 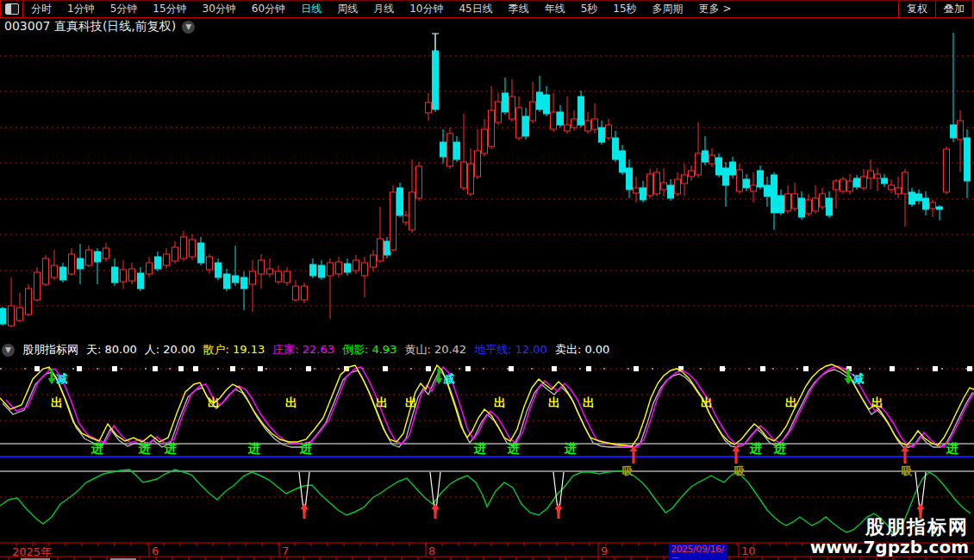 What do you see at coordinates (612, 495) in the screenshot?
I see `v-spike-signals` at bounding box center [612, 495].